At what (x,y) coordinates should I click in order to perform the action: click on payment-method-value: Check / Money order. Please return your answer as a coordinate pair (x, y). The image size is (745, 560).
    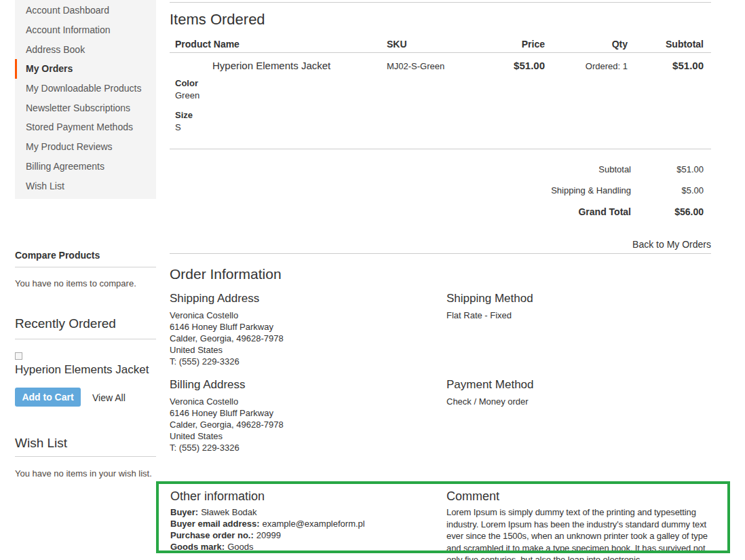
    Looking at the image, I should click on (487, 402).